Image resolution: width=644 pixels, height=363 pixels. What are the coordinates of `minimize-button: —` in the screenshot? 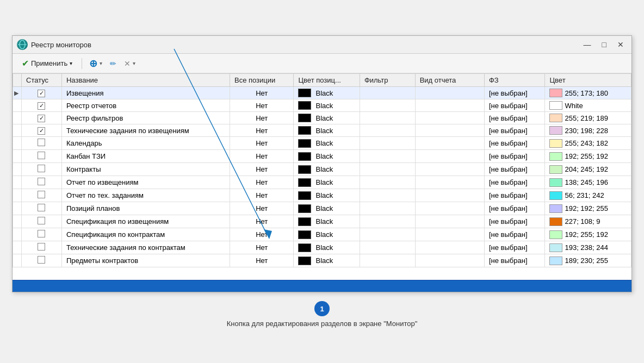 It's located at (587, 45).